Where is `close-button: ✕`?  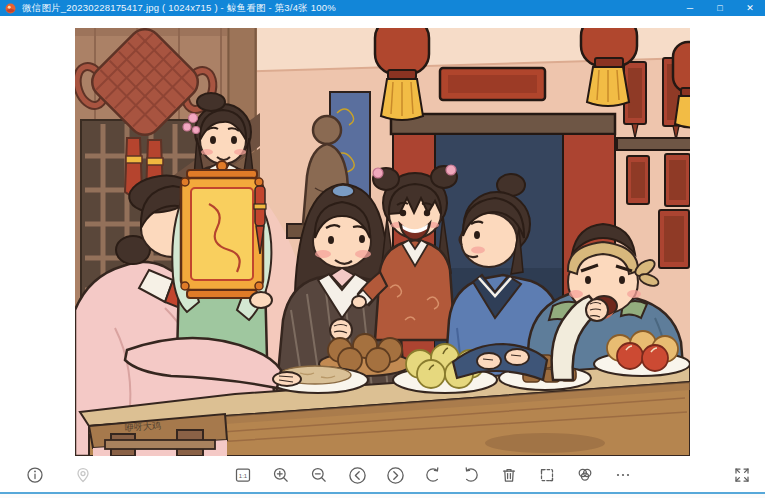
close-button: ✕ is located at coordinates (750, 8).